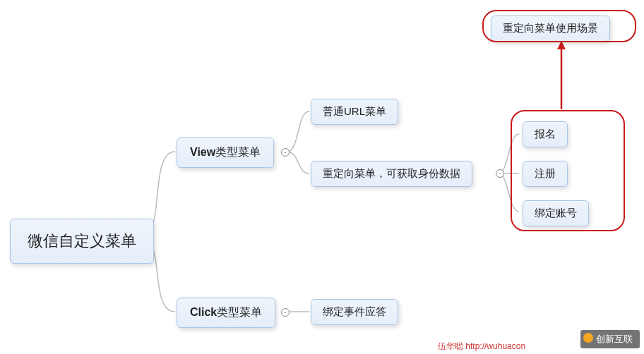 Image resolution: width=644 pixels, height=354 pixels. I want to click on view-suffix: 类型菜单, so click(238, 152).